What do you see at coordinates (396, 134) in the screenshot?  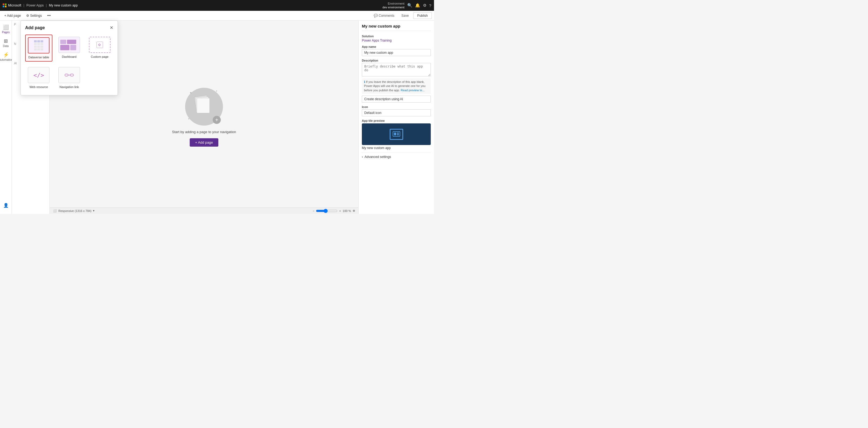 I see `app-tile-svg` at bounding box center [396, 134].